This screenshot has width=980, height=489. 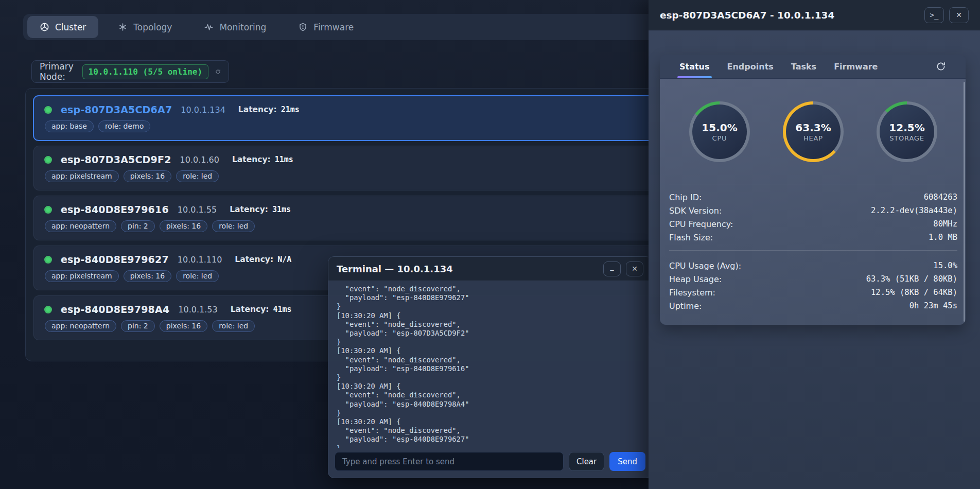 I want to click on node-tag: app: base, so click(x=69, y=127).